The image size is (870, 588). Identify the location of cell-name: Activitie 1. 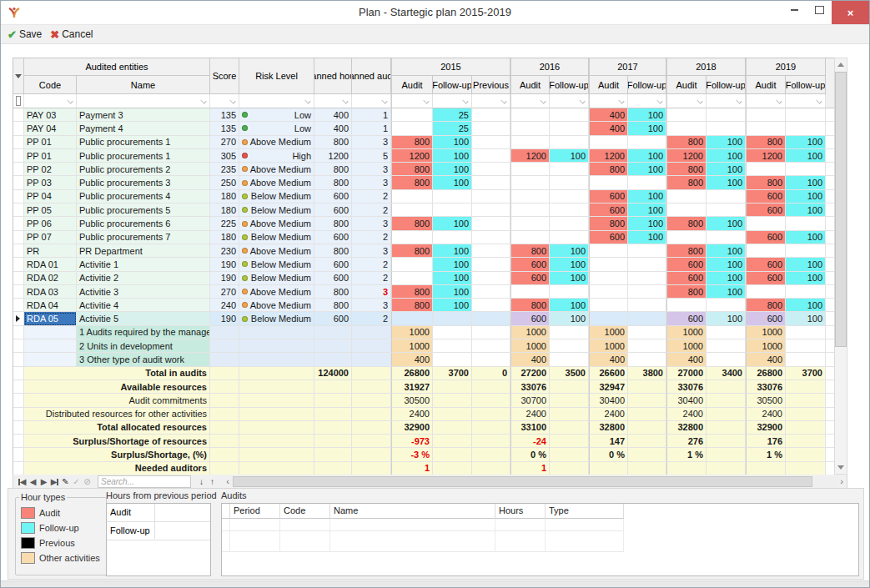
(143, 264).